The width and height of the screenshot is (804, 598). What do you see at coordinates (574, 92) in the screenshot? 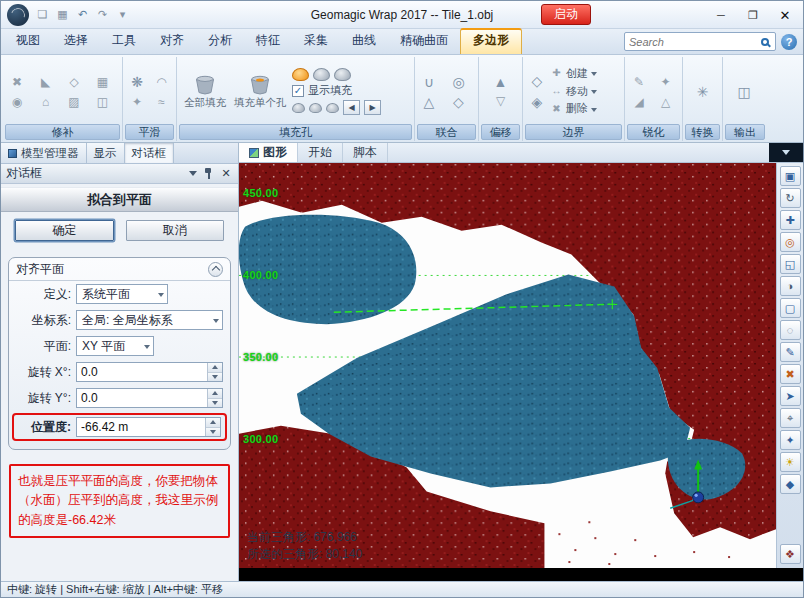
I see `boundary-move-button: ↔ 移动` at bounding box center [574, 92].